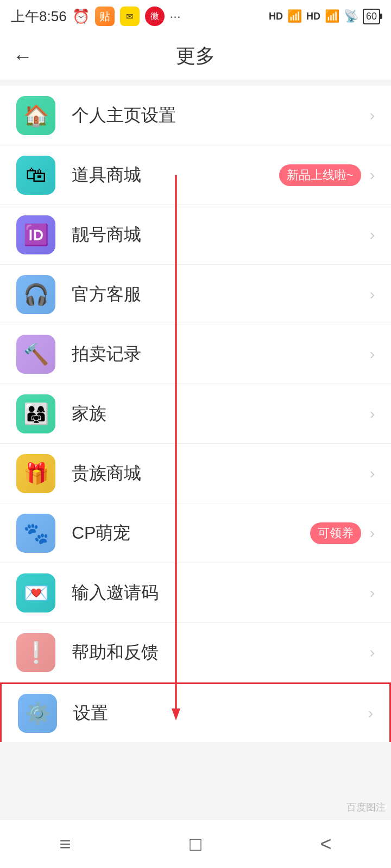 The width and height of the screenshot is (391, 868). I want to click on label-settings: 设置, so click(220, 713).